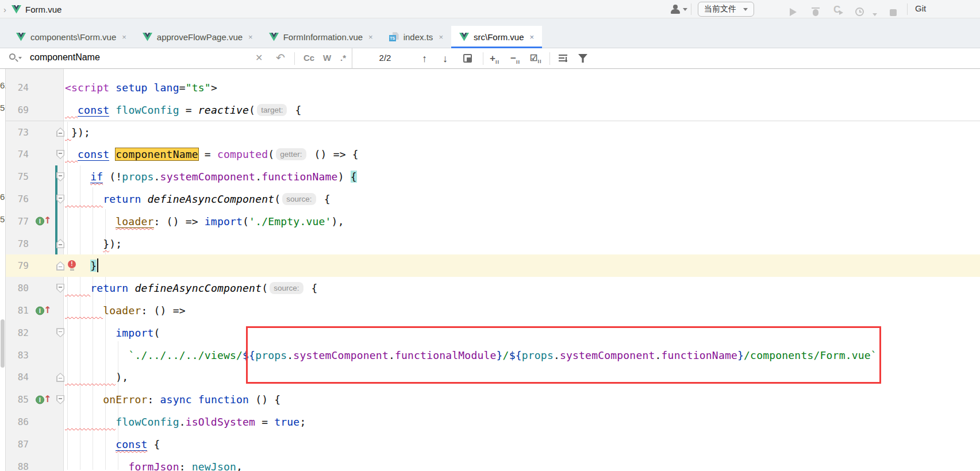 This screenshot has width=980, height=471. Describe the element at coordinates (18, 422) in the screenshot. I see `line-number: 86` at that location.